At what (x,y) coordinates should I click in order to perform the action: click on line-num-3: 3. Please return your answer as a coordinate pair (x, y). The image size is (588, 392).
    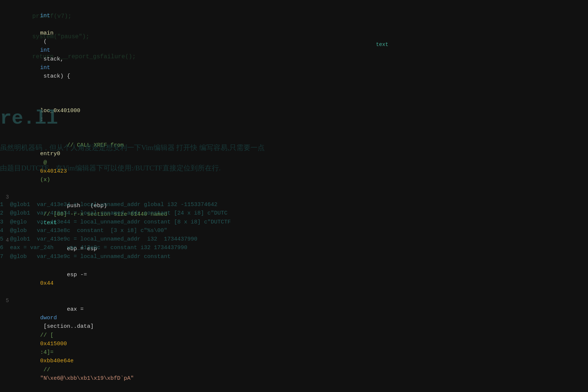
    Looking at the image, I should click on (7, 197).